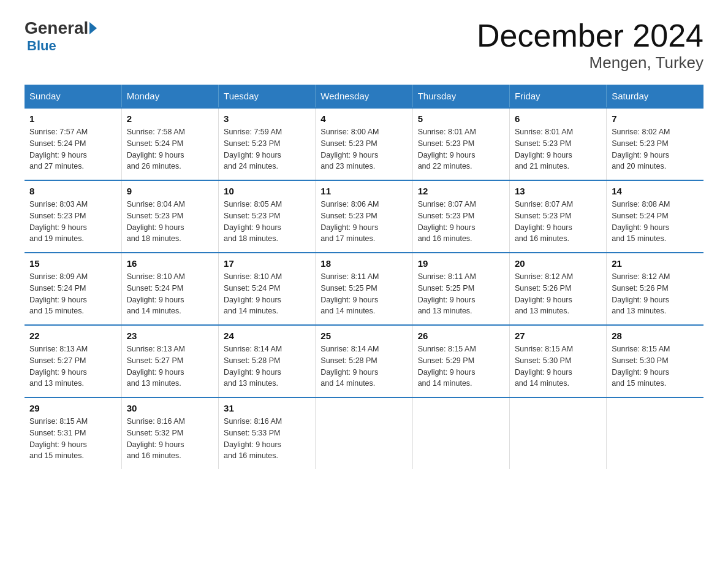  What do you see at coordinates (558, 216) in the screenshot?
I see `calendar-cell: 13Sunrise: 8:07 AM Sunset: 5:23 PM Dayli…` at bounding box center [558, 216].